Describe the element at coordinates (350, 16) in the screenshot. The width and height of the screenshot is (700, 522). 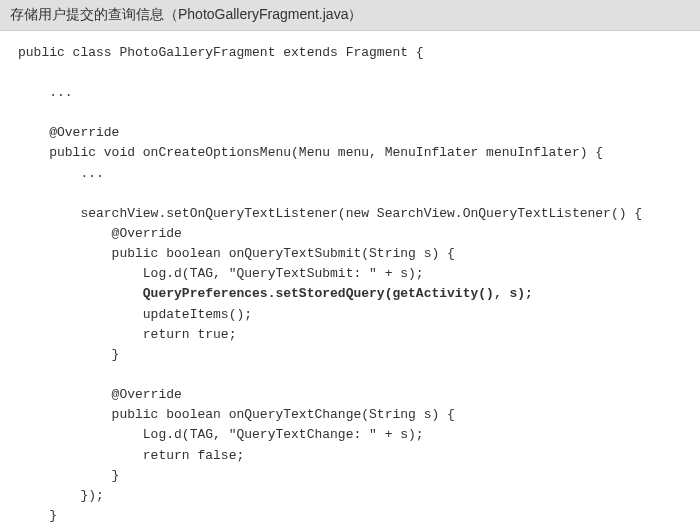
I see `header-bar: 存储用户提交的查询信息（PhotoGalleryFragment.java）` at that location.